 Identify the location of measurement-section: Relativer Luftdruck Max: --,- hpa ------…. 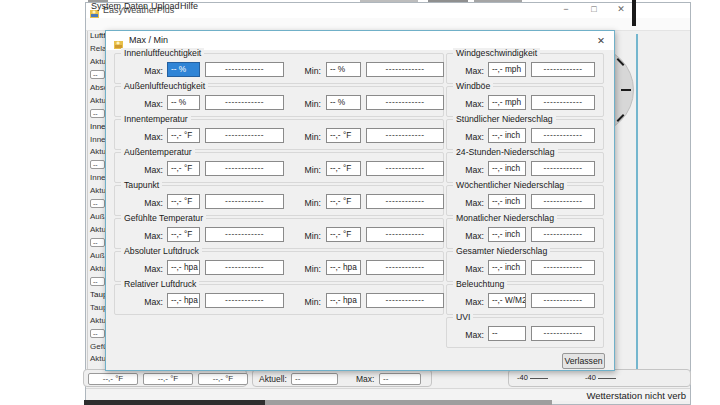
(279, 300).